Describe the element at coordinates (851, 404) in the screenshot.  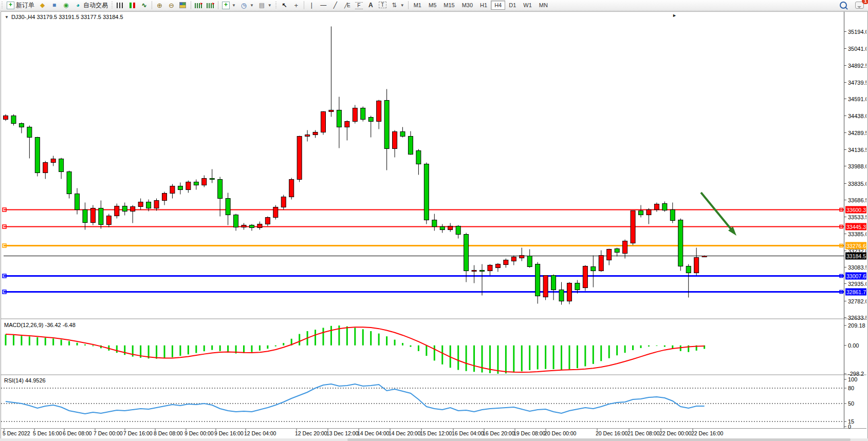
I see `rsi-tick-label: 50` at that location.